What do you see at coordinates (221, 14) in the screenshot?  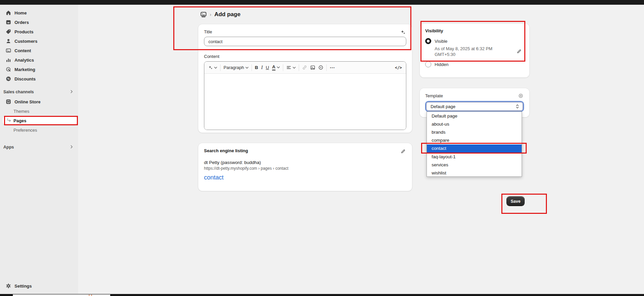 I see `breadcrumb: › Add page` at bounding box center [221, 14].